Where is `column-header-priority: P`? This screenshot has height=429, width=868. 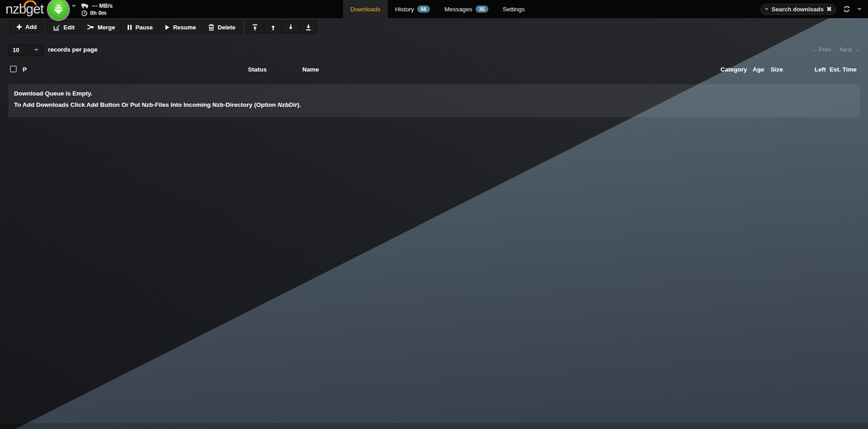
column-header-priority: P is located at coordinates (24, 70).